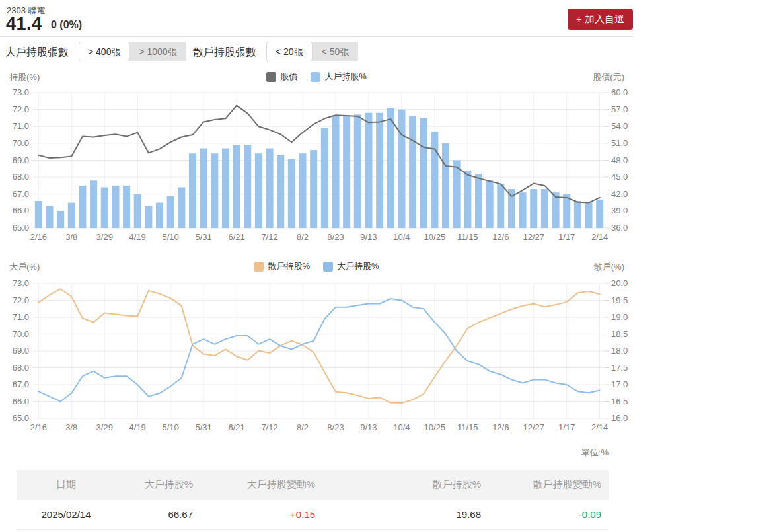 This screenshot has height=532, width=777. What do you see at coordinates (316, 37) in the screenshot?
I see `header-divider` at bounding box center [316, 37].